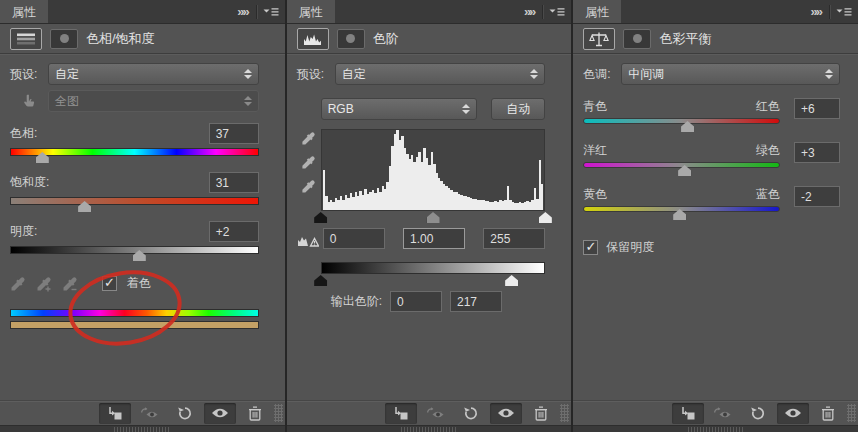 Image resolution: width=858 pixels, height=432 pixels. What do you see at coordinates (29, 101) in the screenshot?
I see `targeted-adjustment-hand-icon` at bounding box center [29, 101].